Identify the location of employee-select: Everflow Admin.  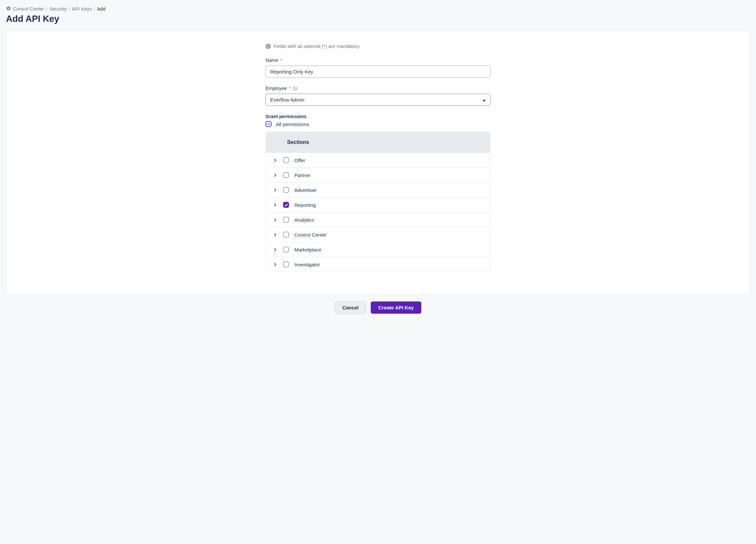
(378, 100).